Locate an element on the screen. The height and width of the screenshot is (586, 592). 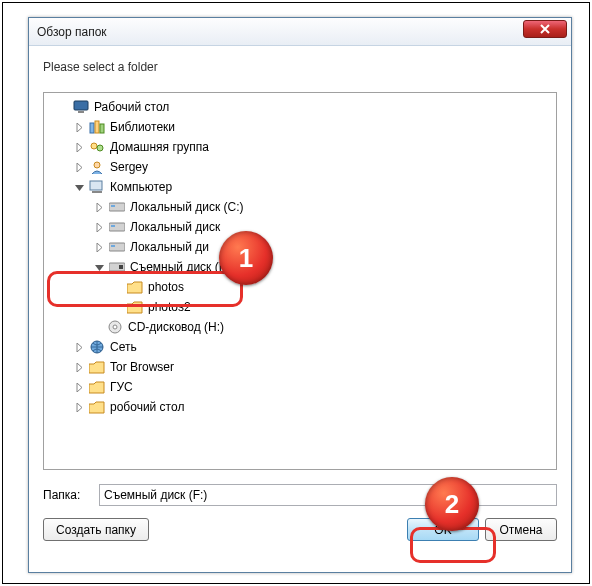
tree-label: робочий стол is located at coordinates (147, 407).